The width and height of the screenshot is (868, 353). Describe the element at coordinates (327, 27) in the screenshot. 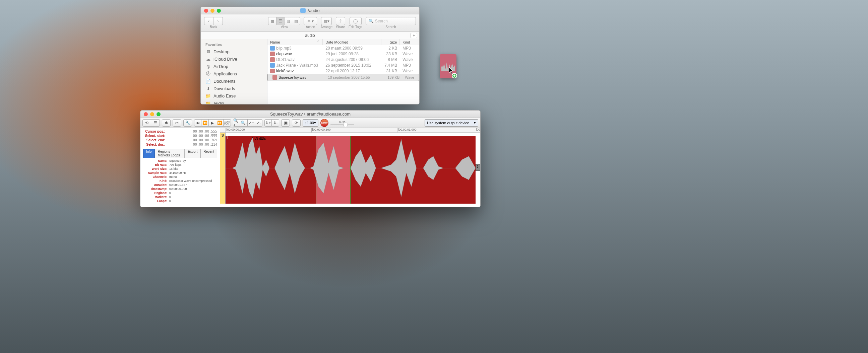

I see `arrange-label: Arrange` at that location.